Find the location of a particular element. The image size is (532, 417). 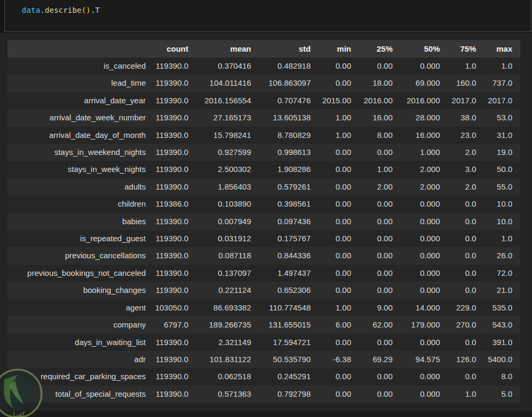

cell-50pct: 179.000 is located at coordinates (416, 325).